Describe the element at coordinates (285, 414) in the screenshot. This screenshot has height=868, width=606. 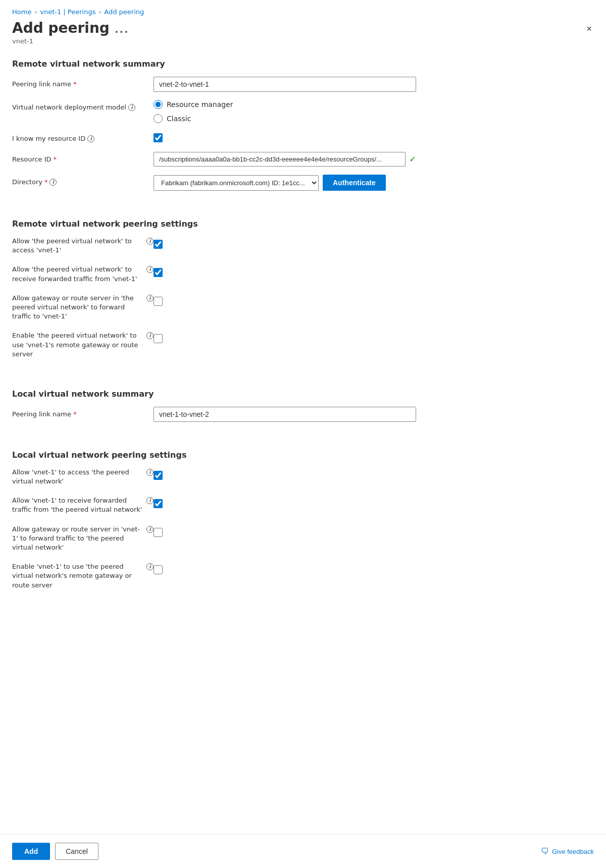
I see `local-peering-link-input` at that location.